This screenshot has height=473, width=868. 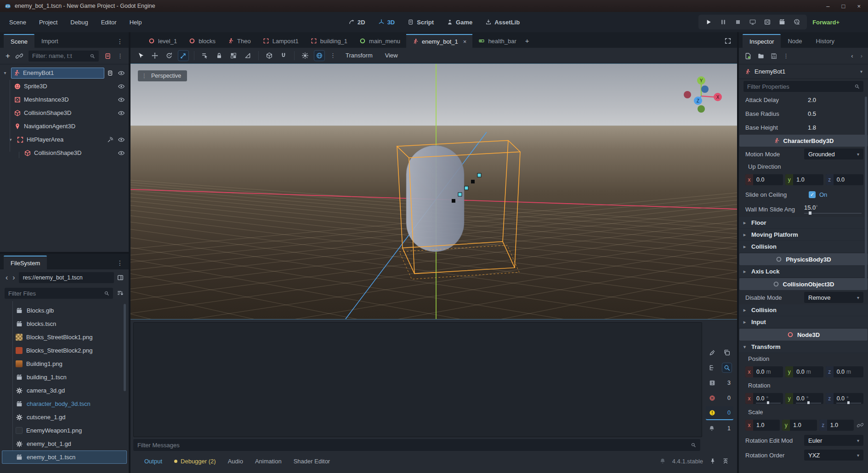 What do you see at coordinates (866, 193) in the screenshot?
I see `scrollbar` at bounding box center [866, 193].